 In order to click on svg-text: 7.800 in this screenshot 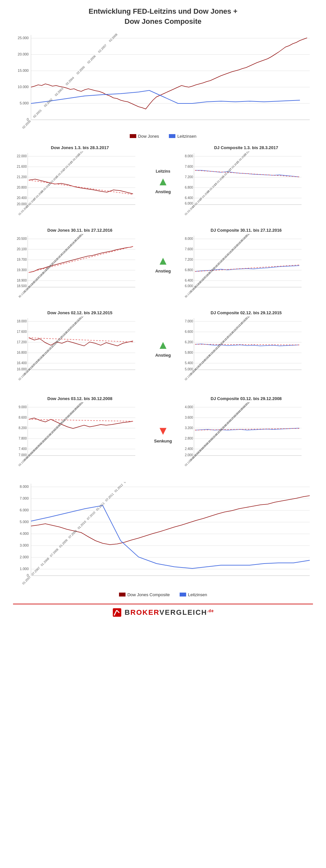, I will do `click(23, 438)`.